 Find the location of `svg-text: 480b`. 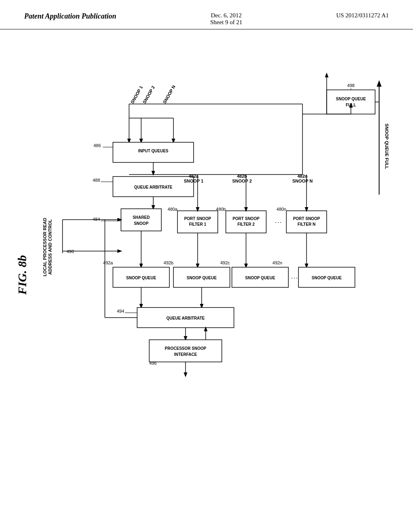

svg-text: 480b is located at coordinates (221, 209).